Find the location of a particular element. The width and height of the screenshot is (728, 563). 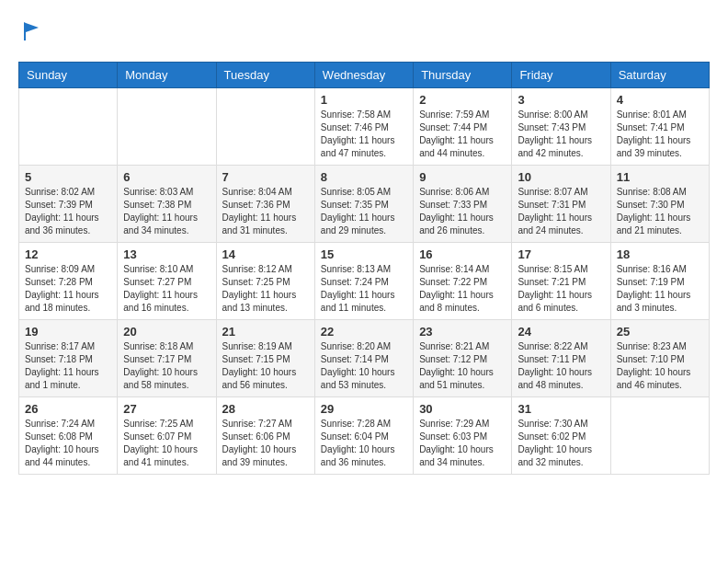

calendar-day-cell: 26Sunrise: 7:24 AM Sunset: 6:08 PM Dayli… is located at coordinates (68, 436).